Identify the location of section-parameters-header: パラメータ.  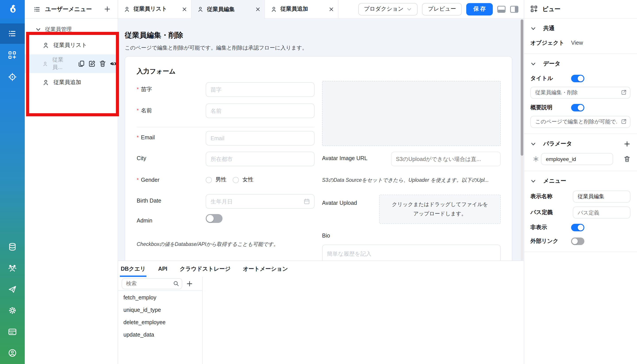
(580, 144).